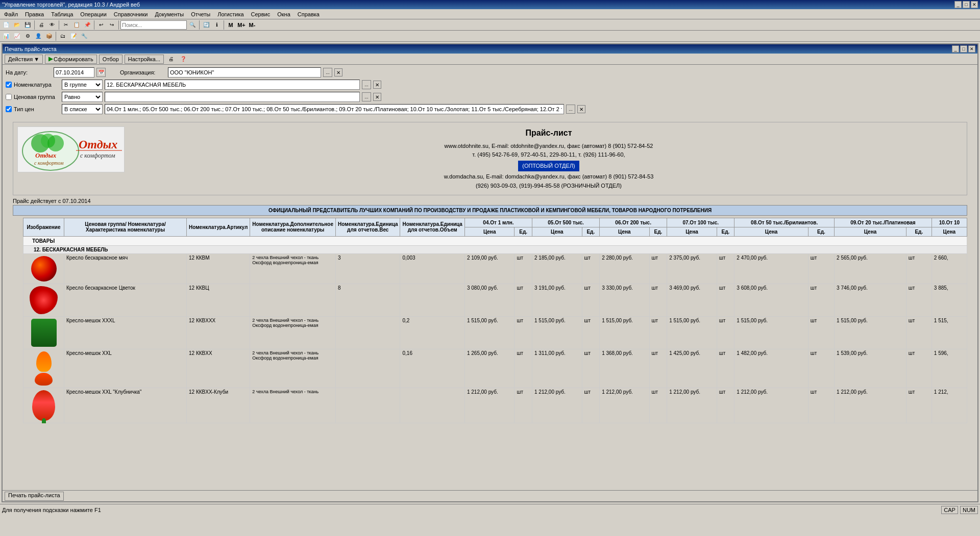 The width and height of the screenshot is (980, 536). I want to click on price-group-input, so click(232, 97).